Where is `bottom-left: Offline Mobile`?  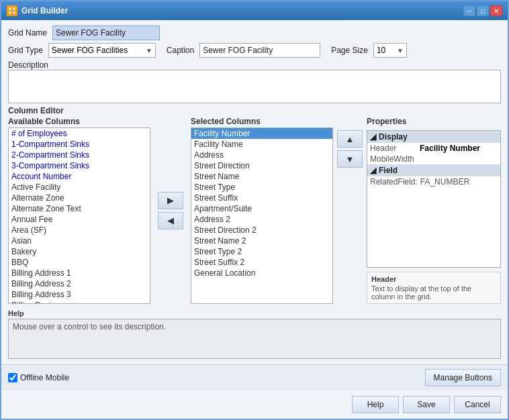
bottom-left: Offline Mobile is located at coordinates (39, 378).